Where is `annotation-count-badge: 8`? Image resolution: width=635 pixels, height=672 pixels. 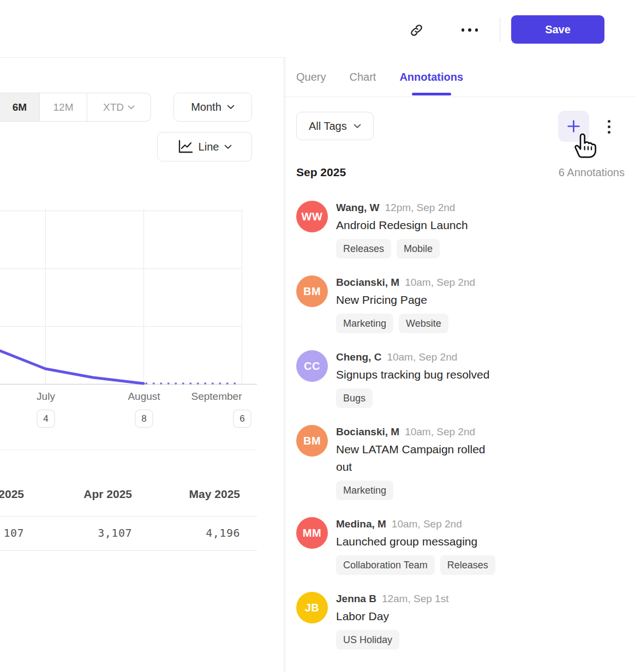 annotation-count-badge: 8 is located at coordinates (144, 419).